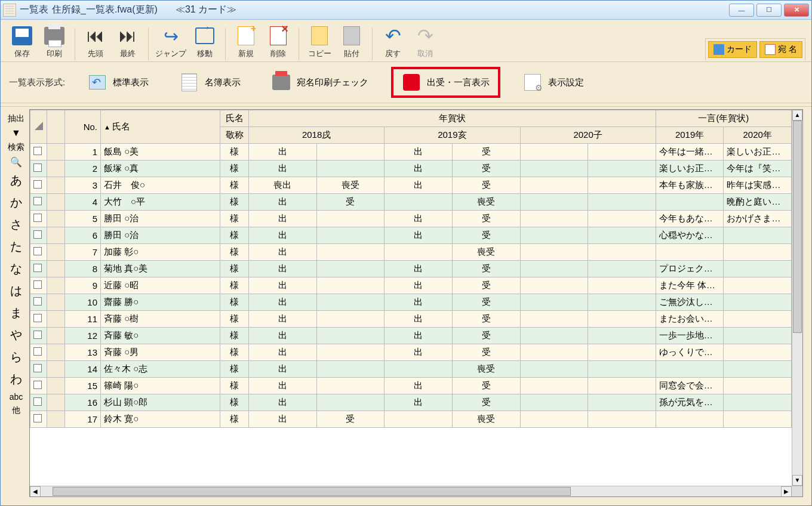  What do you see at coordinates (161, 202) in the screenshot?
I see `cell-name: 大竹 ○平` at bounding box center [161, 202].